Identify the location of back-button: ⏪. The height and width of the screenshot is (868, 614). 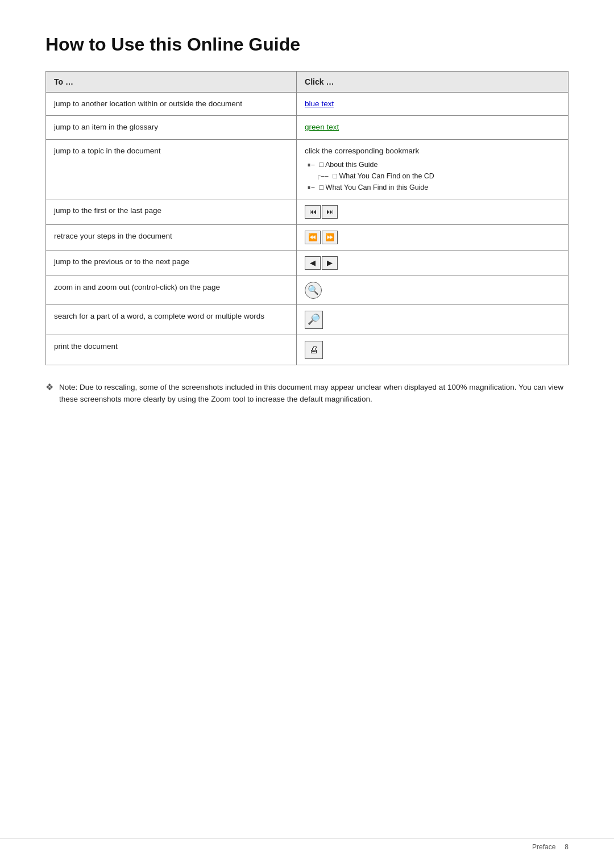
(313, 237).